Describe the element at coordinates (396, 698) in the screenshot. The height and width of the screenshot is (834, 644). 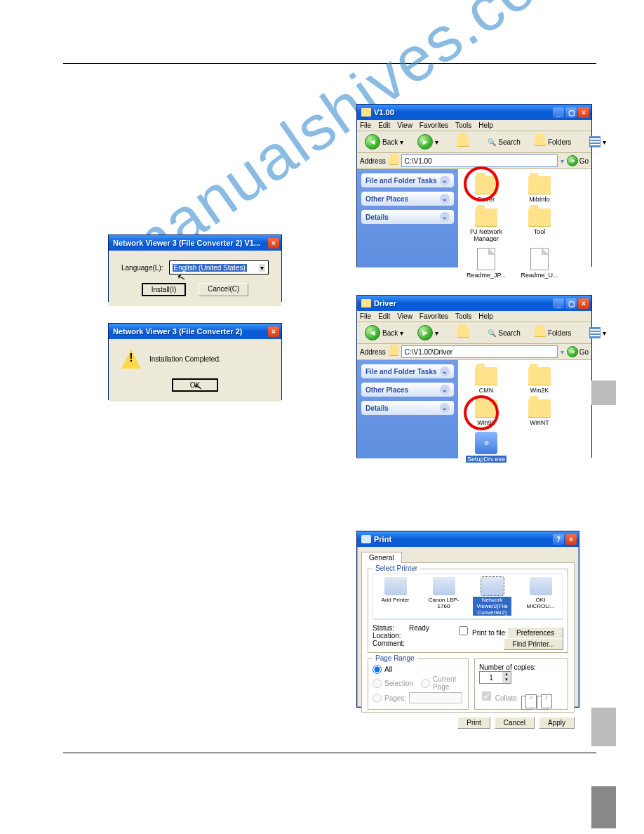
I see `radio-label: Pages:` at that location.